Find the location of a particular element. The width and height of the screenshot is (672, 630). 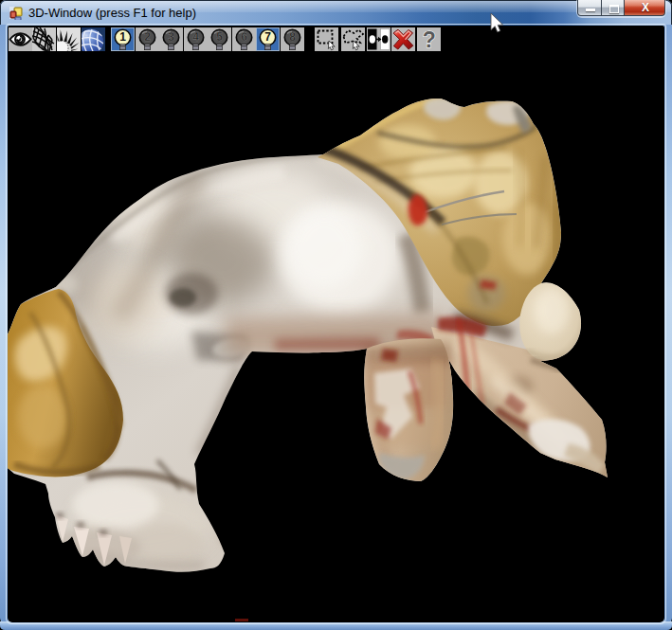

svg-text: 4 is located at coordinates (195, 37).